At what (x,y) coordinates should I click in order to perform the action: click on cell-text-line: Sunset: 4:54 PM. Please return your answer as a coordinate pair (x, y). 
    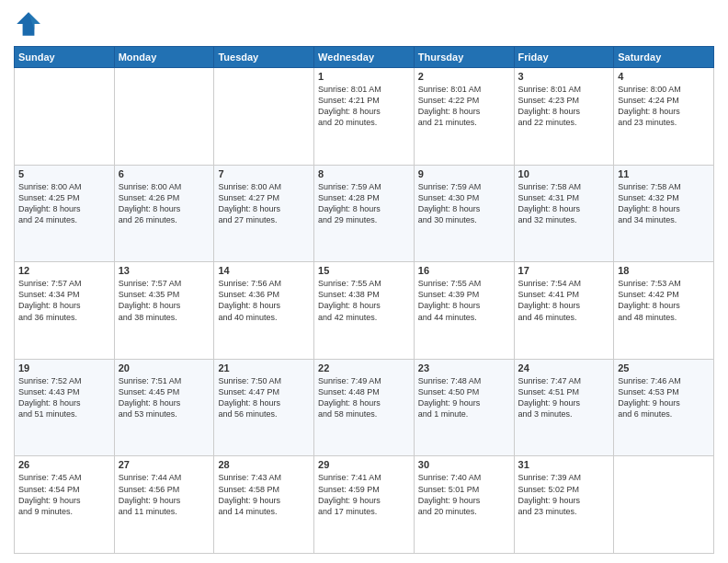
    Looking at the image, I should click on (64, 489).